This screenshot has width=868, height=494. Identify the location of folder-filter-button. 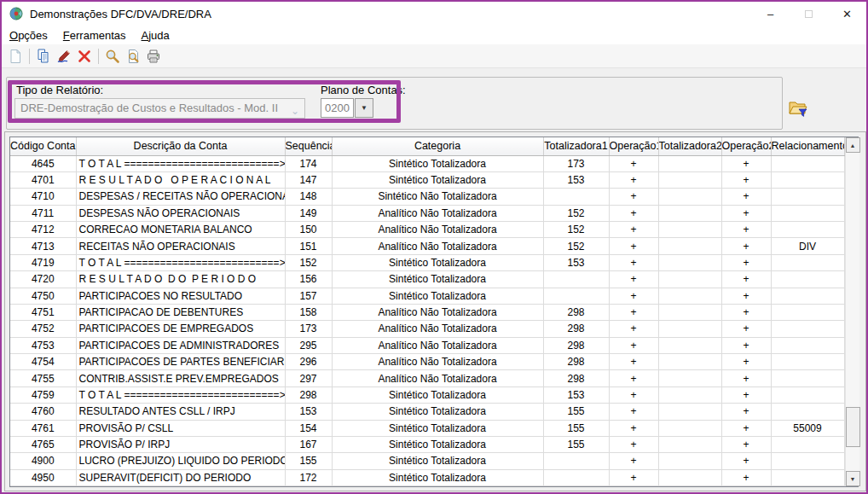
(799, 108).